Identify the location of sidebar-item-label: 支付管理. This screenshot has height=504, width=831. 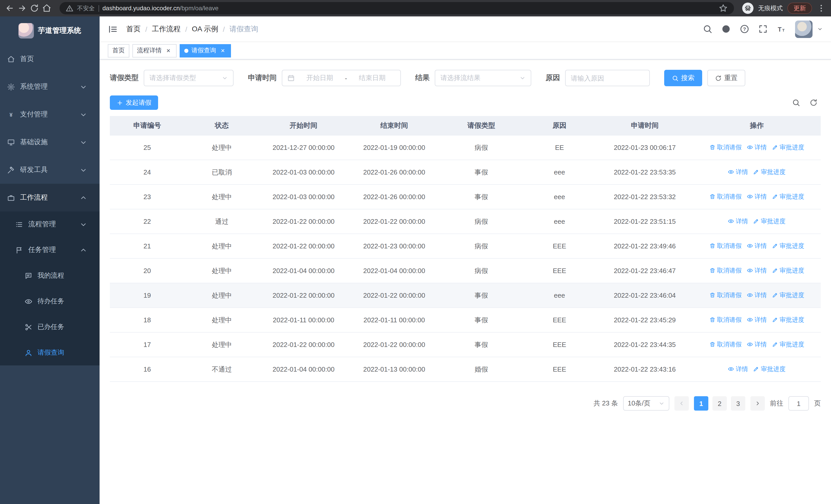
(49, 115).